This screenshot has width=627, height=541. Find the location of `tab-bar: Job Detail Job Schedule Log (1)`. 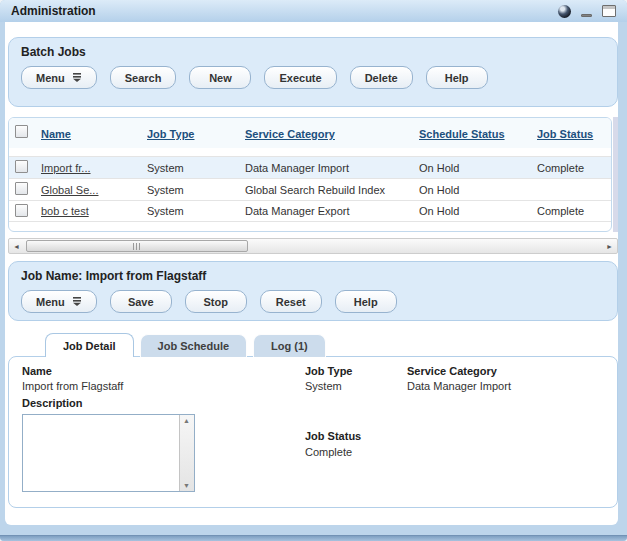

tab-bar: Job Detail Job Schedule Log (1) is located at coordinates (186, 345).